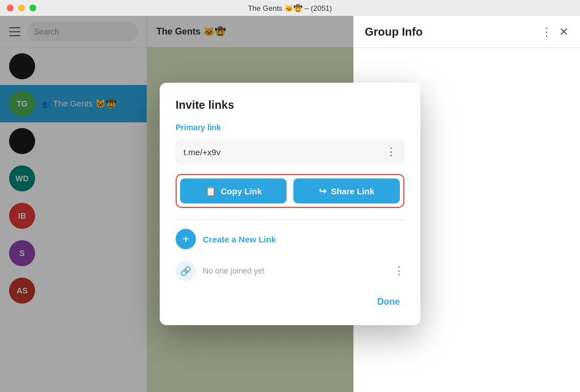  Describe the element at coordinates (290, 8) in the screenshot. I see `titlebar-title: The Gents 🐱🤠 – (2051)` at that location.